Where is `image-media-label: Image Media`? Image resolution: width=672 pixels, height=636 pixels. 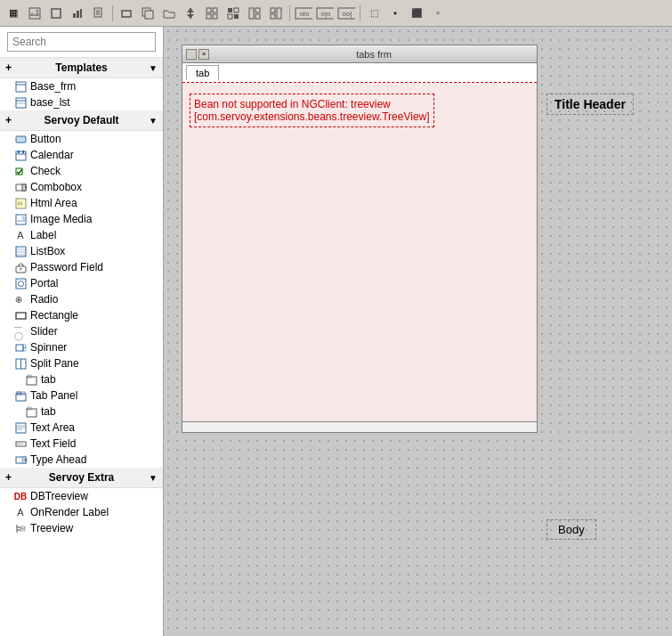 image-media-label: Image Media is located at coordinates (61, 219).